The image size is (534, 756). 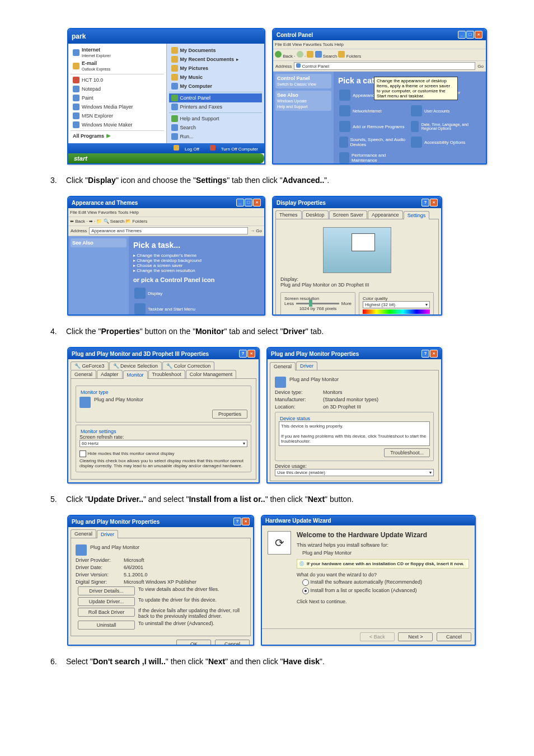 What do you see at coordinates (118, 136) in the screenshot?
I see `all-programs: All Programs` at bounding box center [118, 136].